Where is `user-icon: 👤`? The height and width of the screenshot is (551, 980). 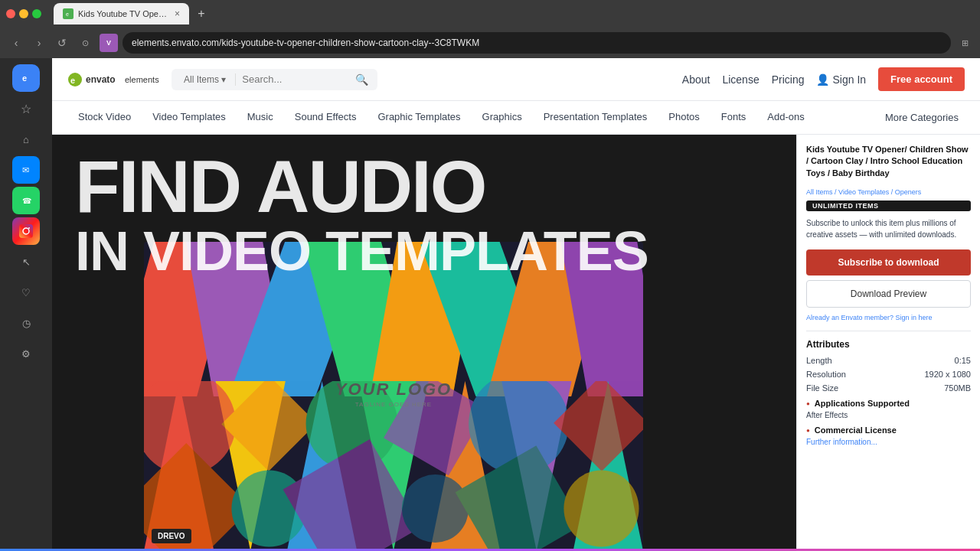
user-icon: 👤 is located at coordinates (822, 80).